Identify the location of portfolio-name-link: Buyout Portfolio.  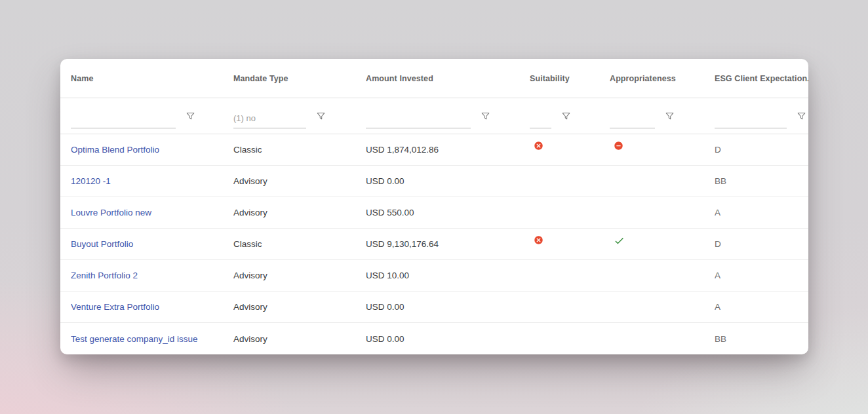
(102, 244).